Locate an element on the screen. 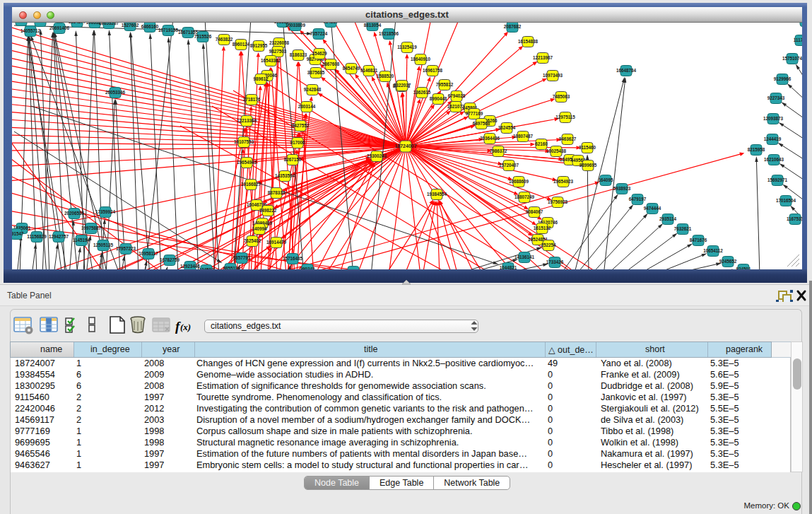  svg-text: 8267150 is located at coordinates (293, 160).